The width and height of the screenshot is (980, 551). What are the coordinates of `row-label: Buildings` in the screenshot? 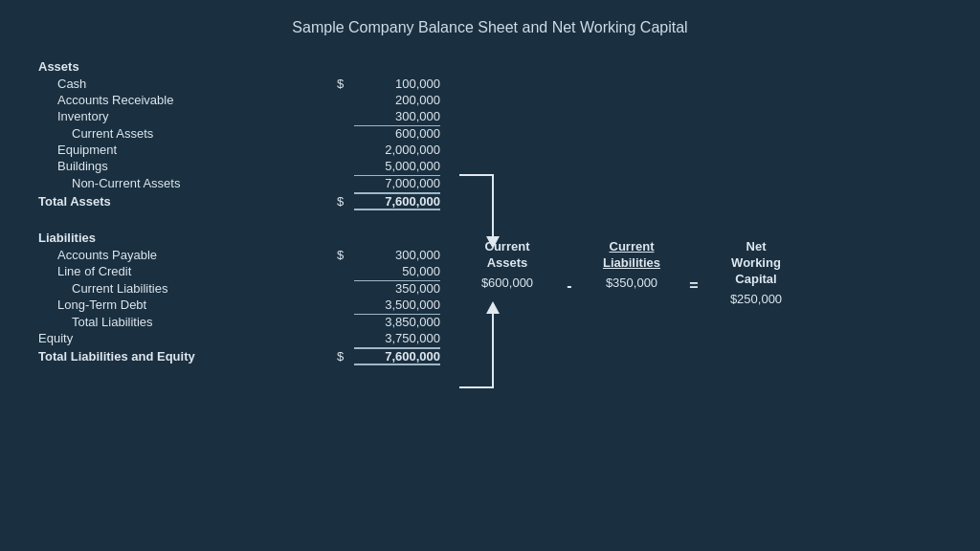 It's located at (197, 166).